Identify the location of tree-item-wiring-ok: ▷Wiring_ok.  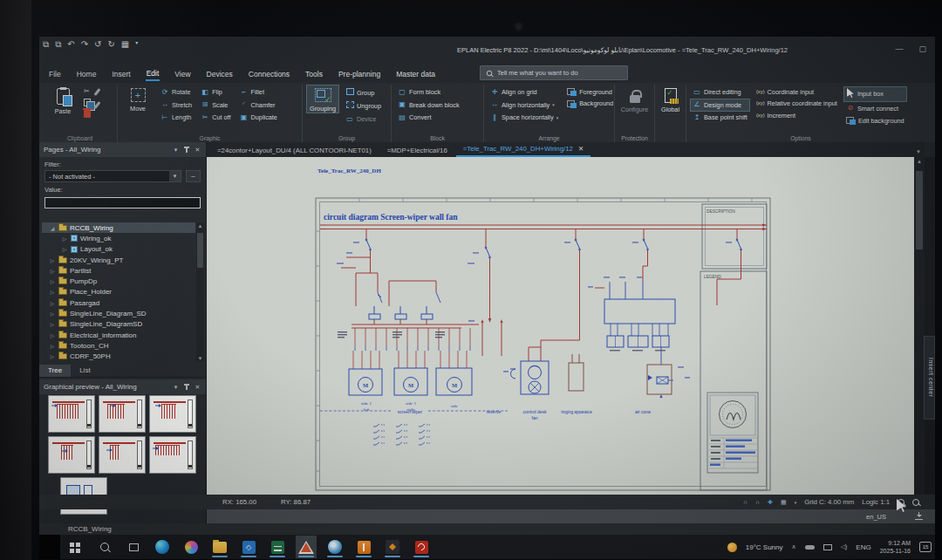
(119, 238).